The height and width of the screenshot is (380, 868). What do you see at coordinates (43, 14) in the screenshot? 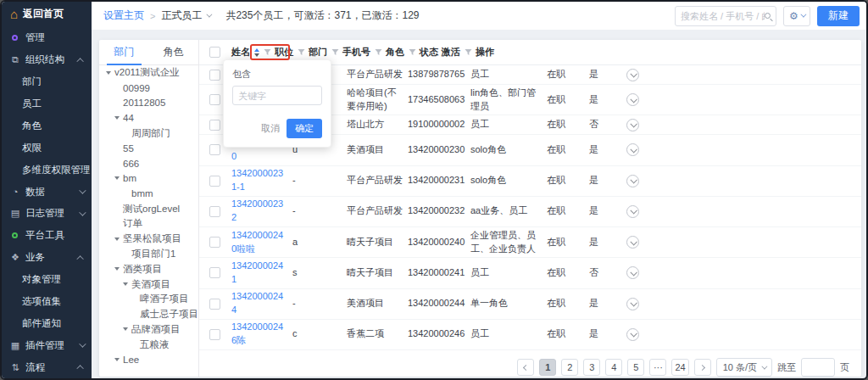
I see `home-label: 返回首页` at bounding box center [43, 14].